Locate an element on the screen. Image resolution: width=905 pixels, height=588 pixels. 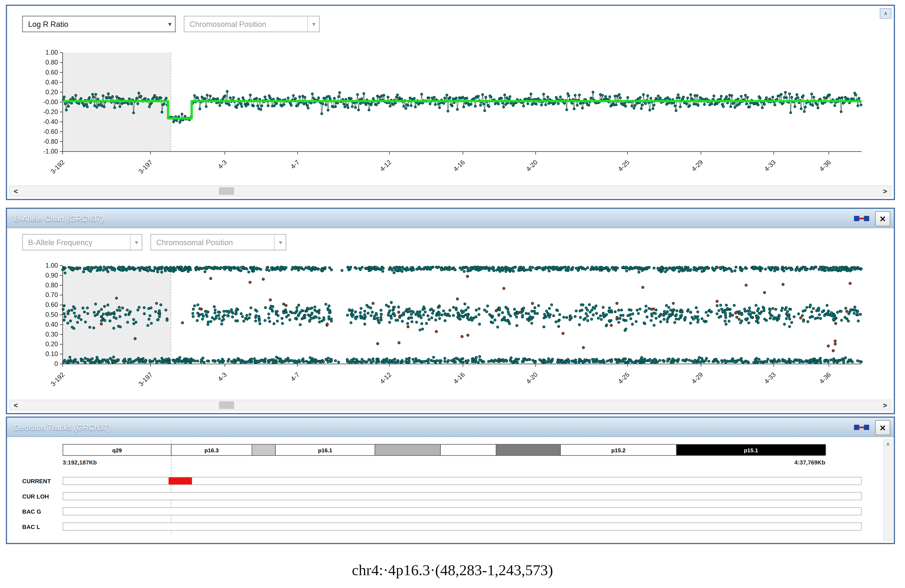
track-row-current is located at coordinates (462, 481).